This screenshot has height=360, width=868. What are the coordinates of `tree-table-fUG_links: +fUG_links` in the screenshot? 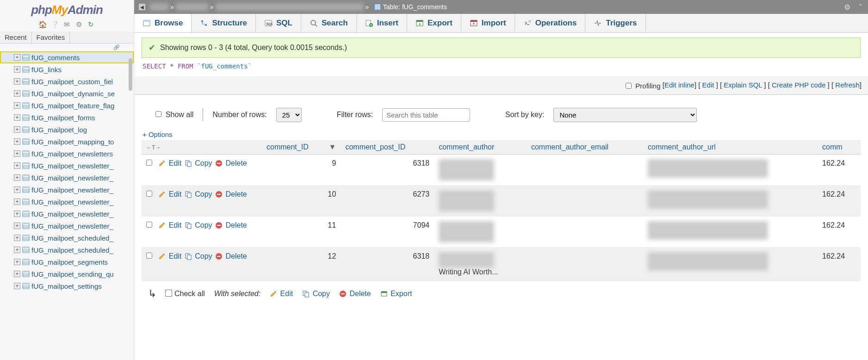 It's located at (67, 69).